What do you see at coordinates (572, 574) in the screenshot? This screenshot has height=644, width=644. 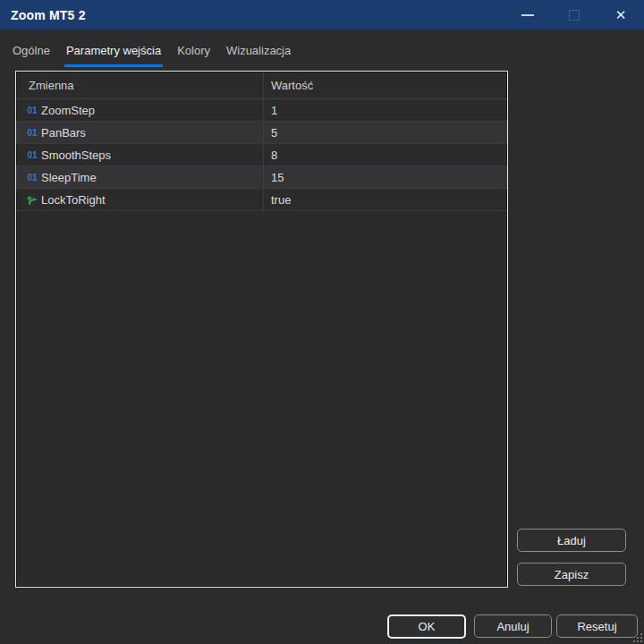 I see `save-button: Zapisz` at bounding box center [572, 574].